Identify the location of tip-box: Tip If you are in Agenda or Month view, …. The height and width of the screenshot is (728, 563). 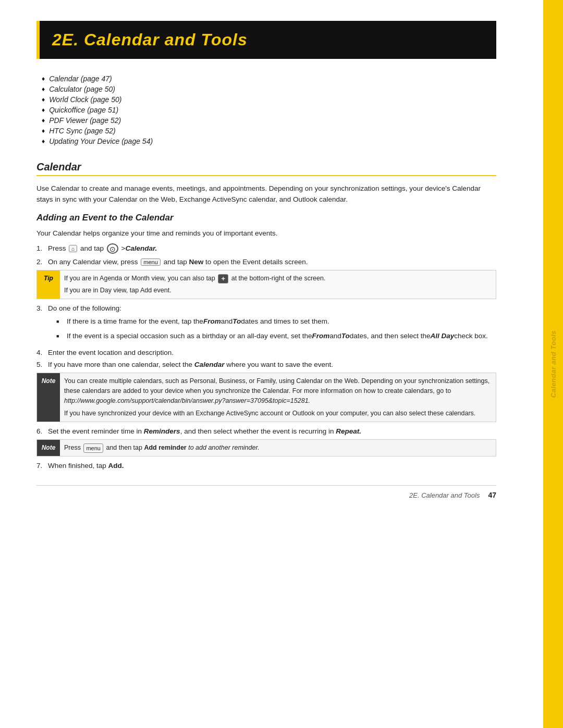
(266, 285).